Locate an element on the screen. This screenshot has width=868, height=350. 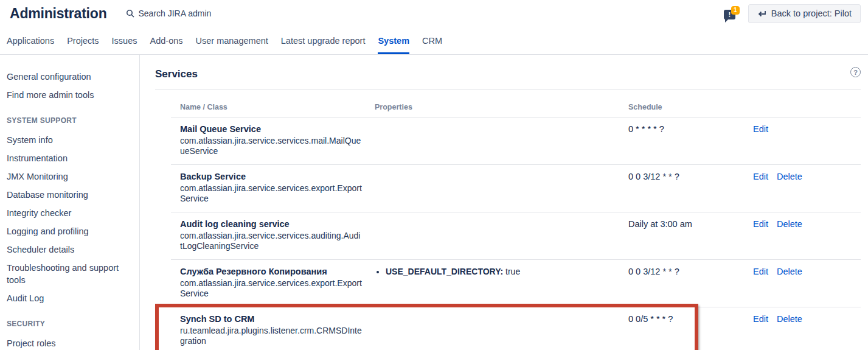
table-row: Mail Queue Servicecom.atlassian.jira.ser… is located at coordinates (516, 141).